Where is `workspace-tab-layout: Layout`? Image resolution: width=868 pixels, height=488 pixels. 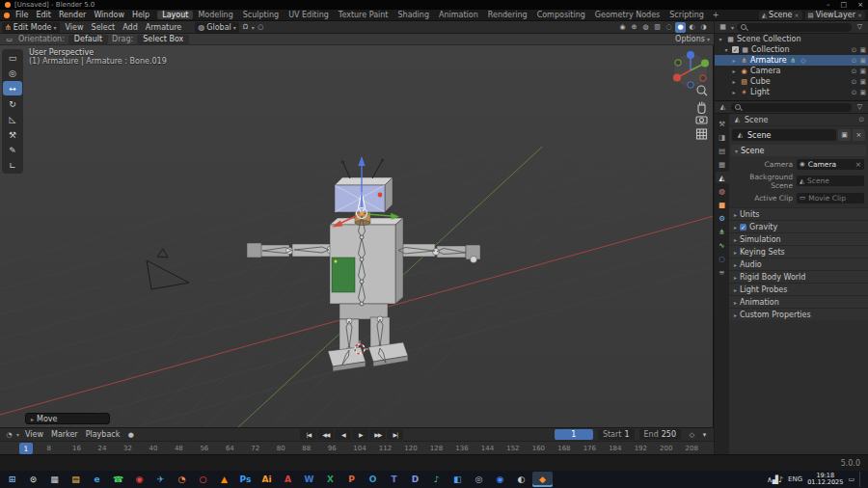
workspace-tab-layout: Layout is located at coordinates (176, 15).